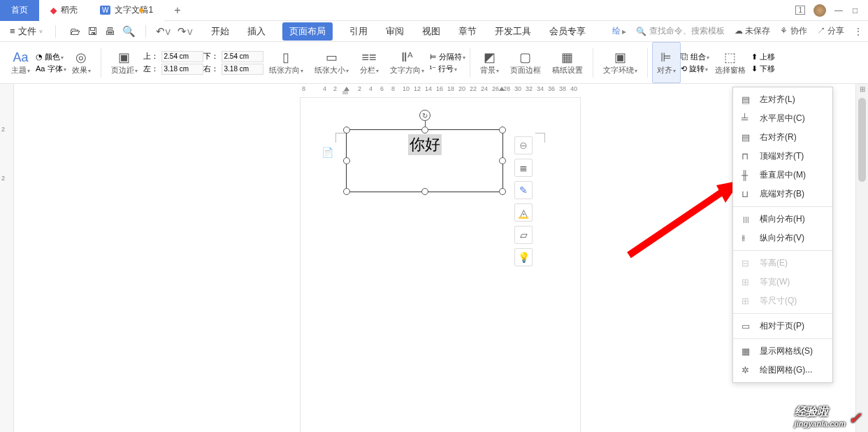 This screenshot has width=868, height=432. I want to click on font-btn: Aa 字体▾, so click(51, 69).